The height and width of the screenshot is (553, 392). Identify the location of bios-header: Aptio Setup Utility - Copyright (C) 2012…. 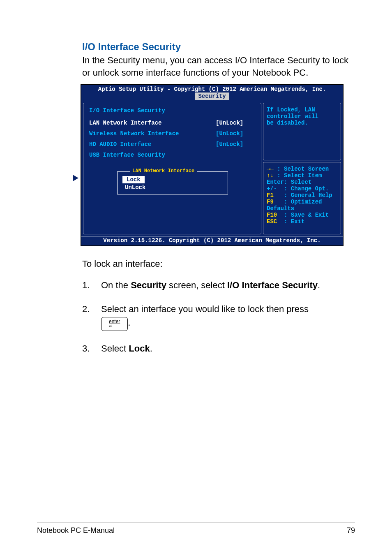
(212, 89).